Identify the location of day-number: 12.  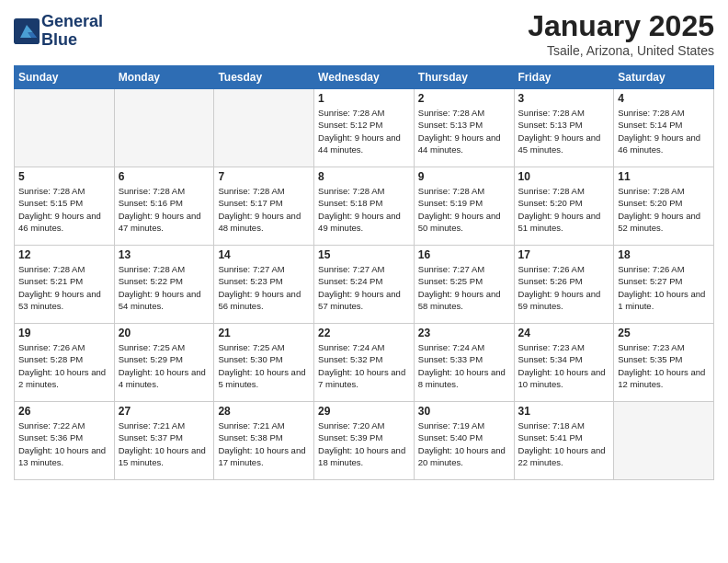
(64, 255).